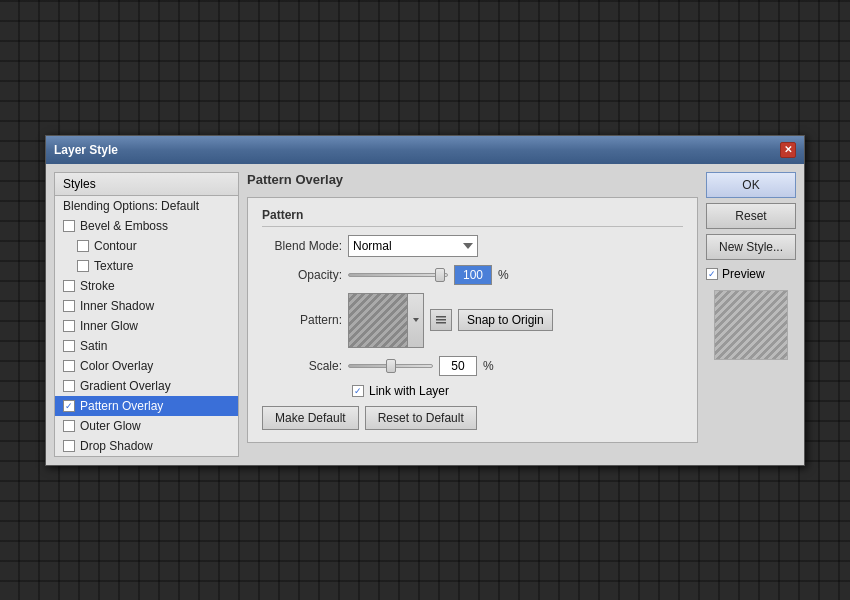  Describe the element at coordinates (751, 274) in the screenshot. I see `preview-label-row: ✓ Preview` at that location.